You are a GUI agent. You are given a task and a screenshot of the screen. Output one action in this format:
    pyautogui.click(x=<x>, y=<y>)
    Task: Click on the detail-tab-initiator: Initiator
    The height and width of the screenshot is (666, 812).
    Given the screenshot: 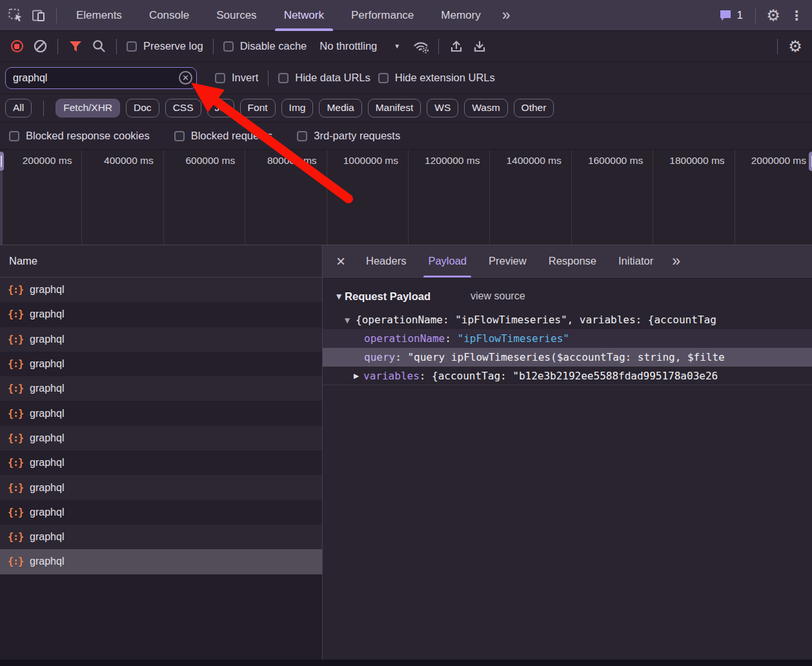 What is the action you would take?
    pyautogui.click(x=636, y=261)
    